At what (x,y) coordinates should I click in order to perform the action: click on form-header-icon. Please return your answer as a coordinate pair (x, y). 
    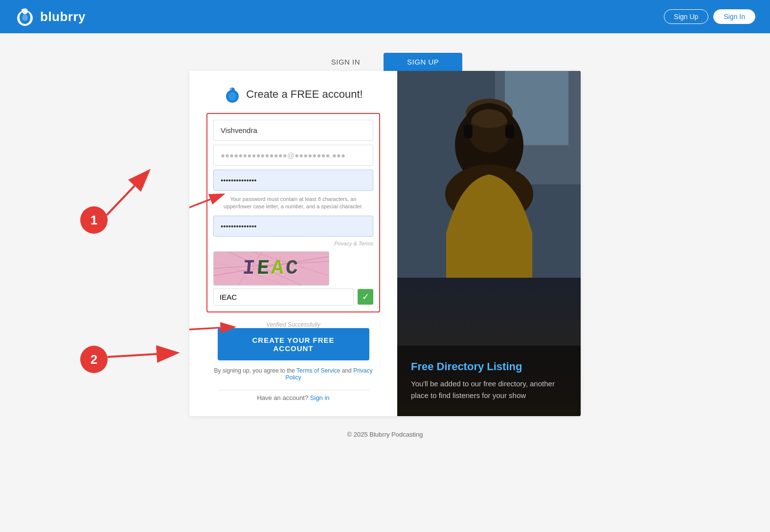
    Looking at the image, I should click on (232, 94).